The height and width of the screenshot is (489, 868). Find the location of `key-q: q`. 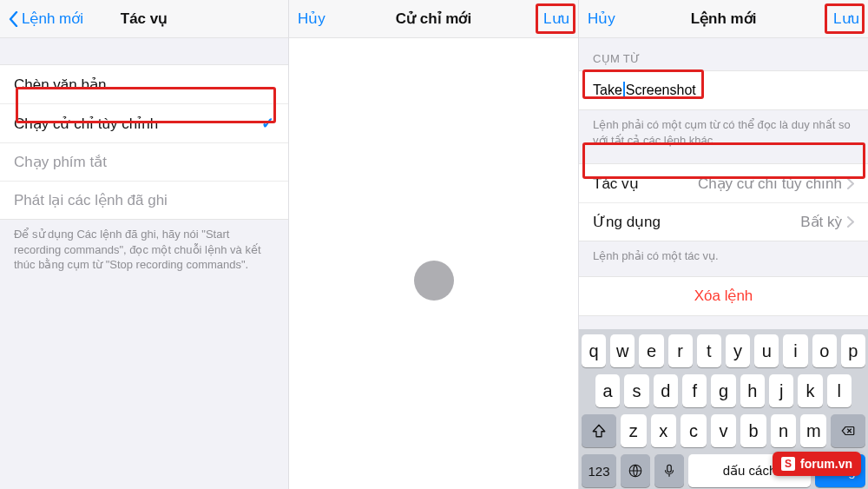

key-q: q is located at coordinates (594, 351).